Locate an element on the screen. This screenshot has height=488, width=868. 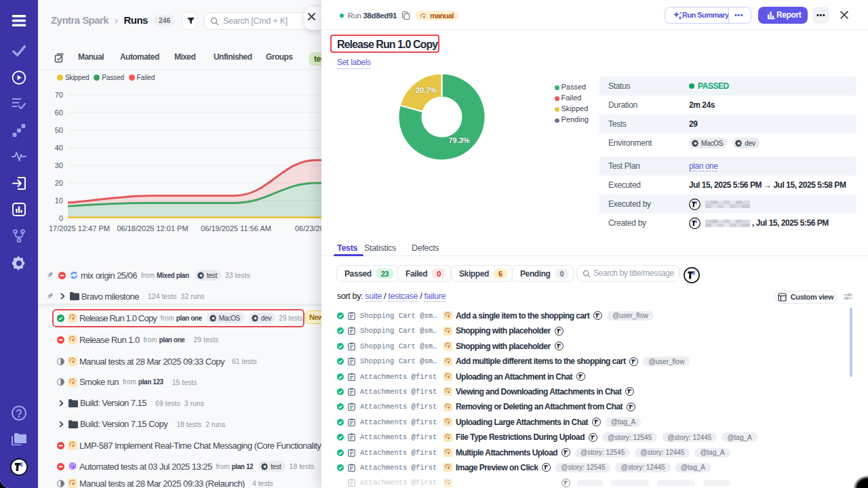
svg-text: 30 is located at coordinates (59, 165).